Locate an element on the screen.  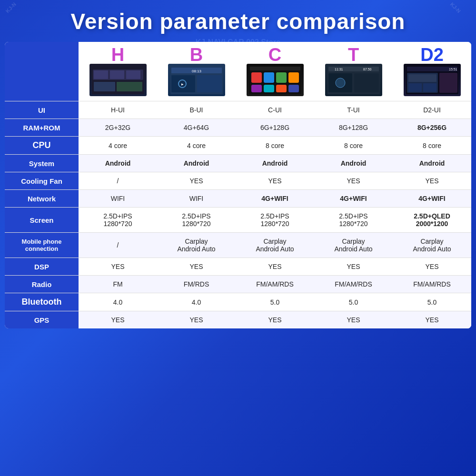
table-row-0: UIH-UIB-UIC-UIT-UID2-UI is located at coordinates (238, 110).